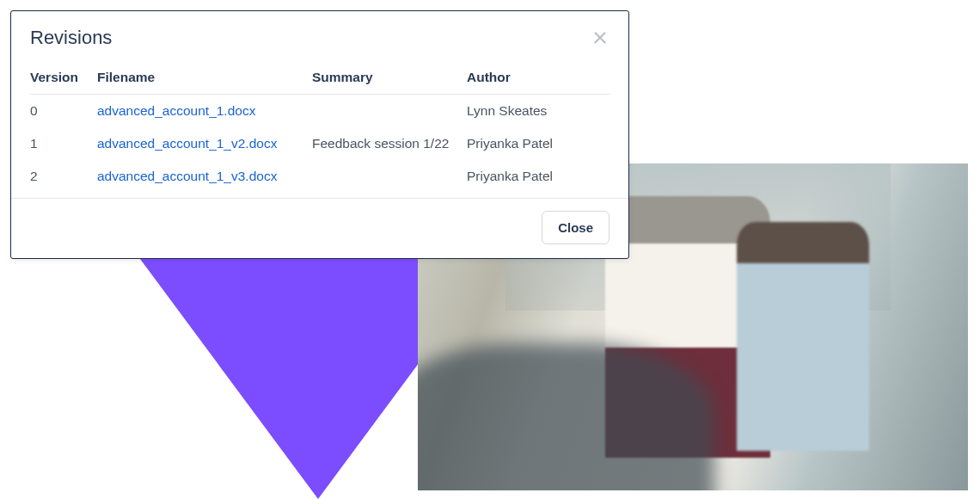 The width and height of the screenshot is (980, 499). Describe the element at coordinates (538, 79) in the screenshot. I see `col-header-author: Author` at that location.